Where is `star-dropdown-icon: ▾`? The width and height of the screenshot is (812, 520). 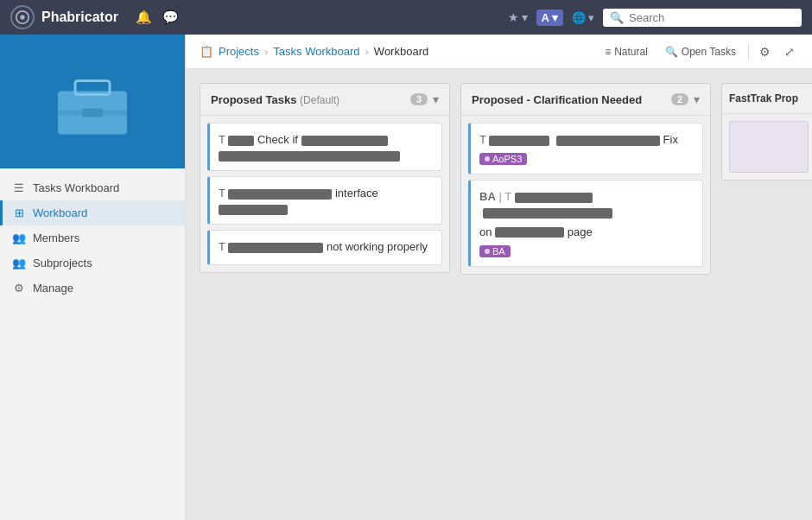
star-dropdown-icon: ▾ is located at coordinates (525, 17).